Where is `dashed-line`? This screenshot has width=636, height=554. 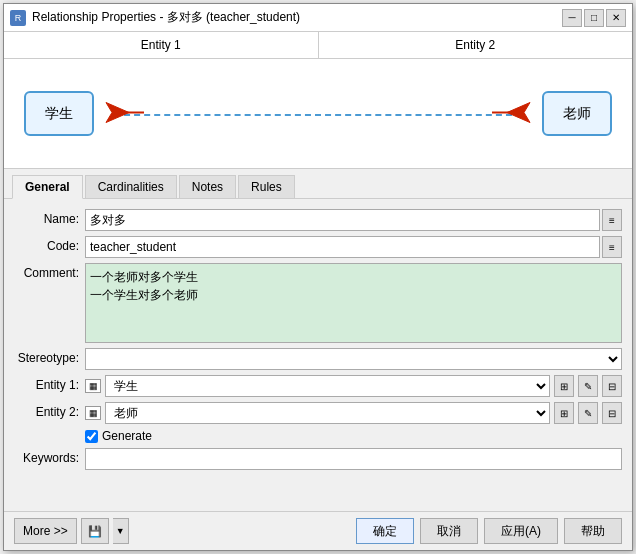
dashed-line is located at coordinates (318, 115).